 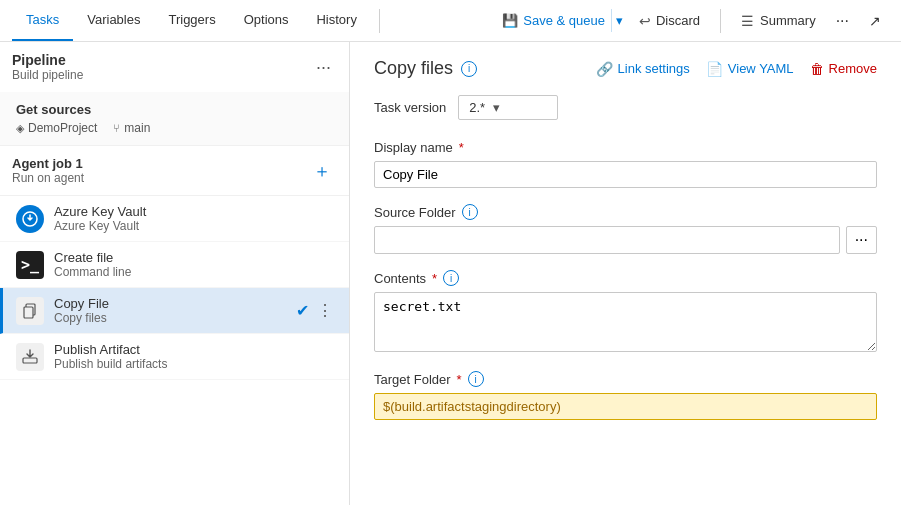 I want to click on agent-job-info: Agent job 1 Run on agent, so click(x=48, y=170).